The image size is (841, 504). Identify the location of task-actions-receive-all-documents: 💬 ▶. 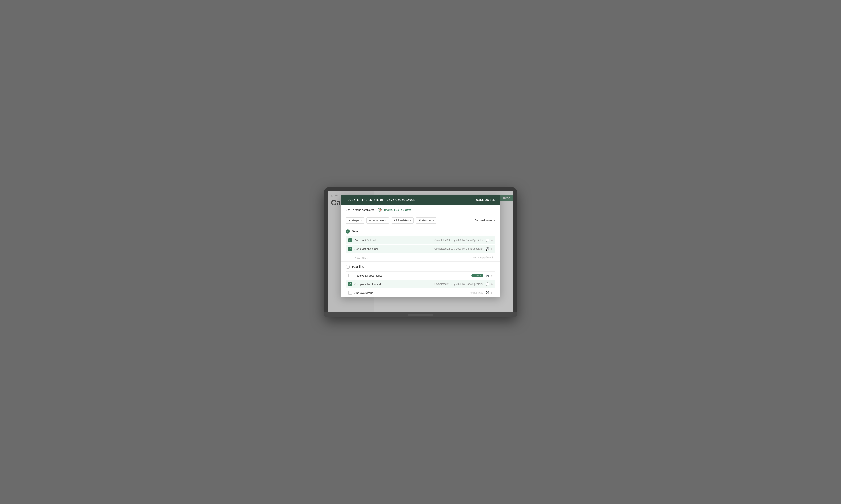
(490, 275).